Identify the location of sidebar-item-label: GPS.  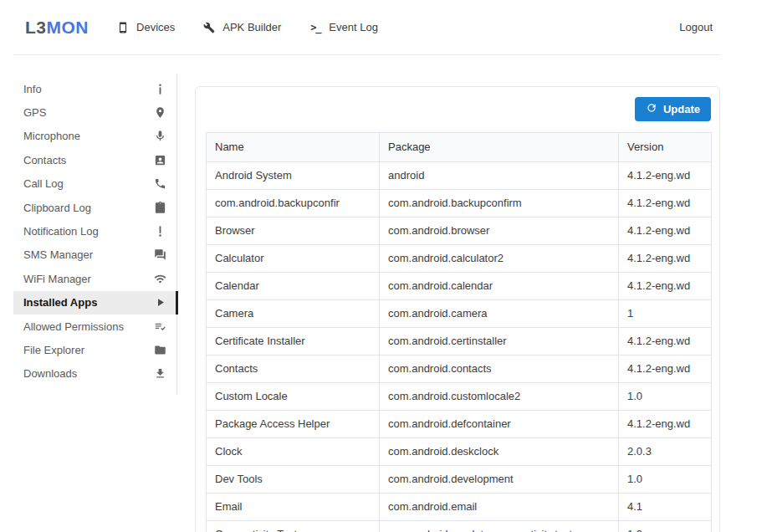
(35, 112).